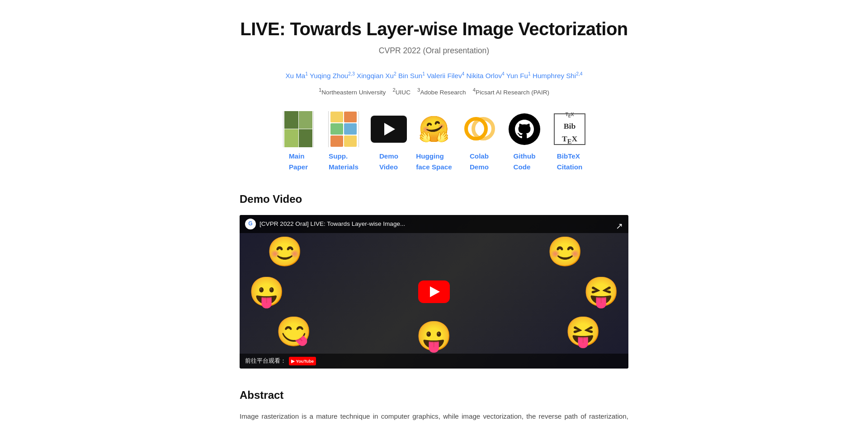  What do you see at coordinates (434, 395) in the screenshot?
I see `abstract-heading: Abstract` at bounding box center [434, 395].